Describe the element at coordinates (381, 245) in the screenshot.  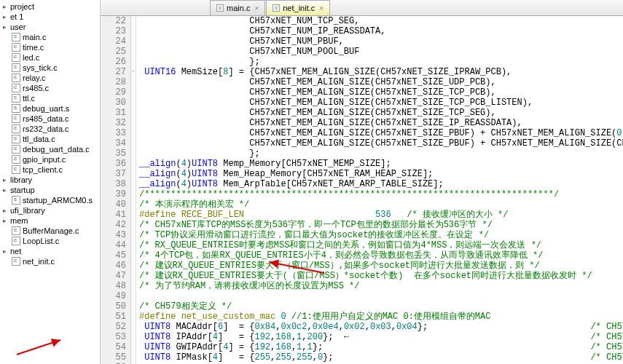
I see `code-line: /* RX_QUEUE_ENTRIES时要考虑MSS和窗口之间的关系，例如窗口值…` at that location.